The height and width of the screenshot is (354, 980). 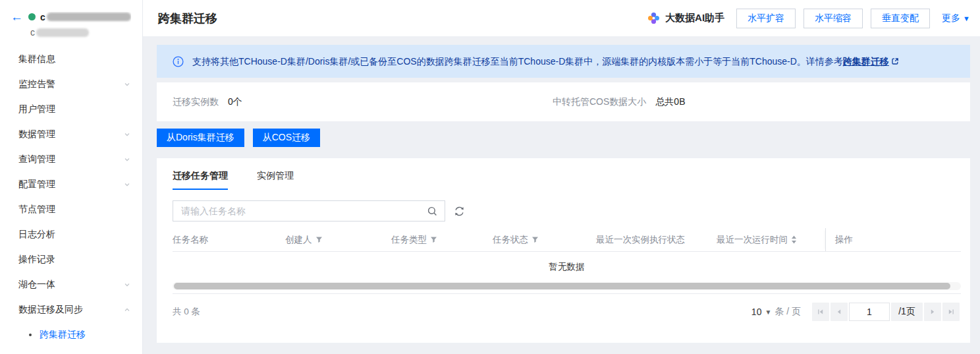 What do you see at coordinates (37, 59) in the screenshot?
I see `sidebar-item-label: 集群信息` at bounding box center [37, 59].